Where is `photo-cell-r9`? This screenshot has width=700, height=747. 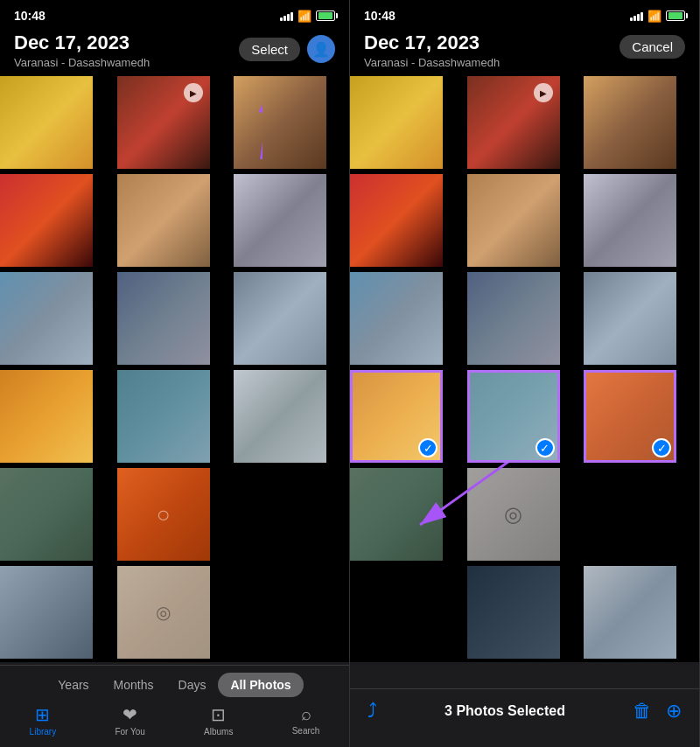 photo-cell-r9 is located at coordinates (630, 318).